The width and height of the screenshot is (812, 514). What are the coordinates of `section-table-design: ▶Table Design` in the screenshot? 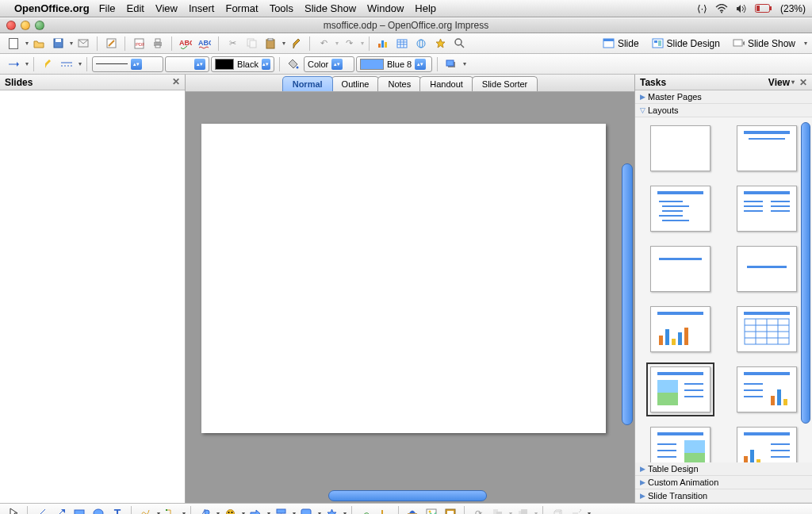 It's located at (723, 470).